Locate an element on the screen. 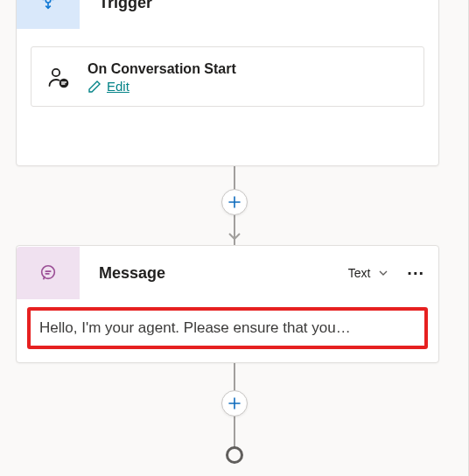 The image size is (469, 476). pencil-icon is located at coordinates (94, 87).